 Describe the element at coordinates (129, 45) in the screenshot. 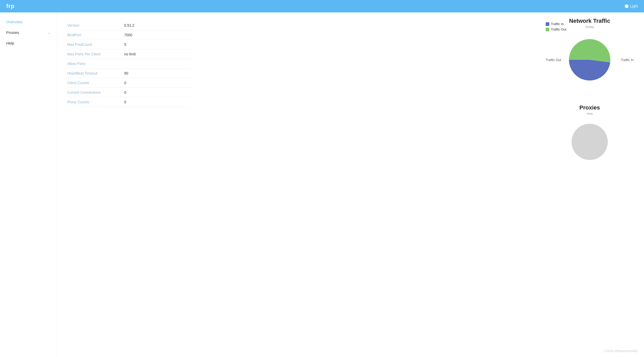

I see `info-row: Max PoolCount 5` at that location.